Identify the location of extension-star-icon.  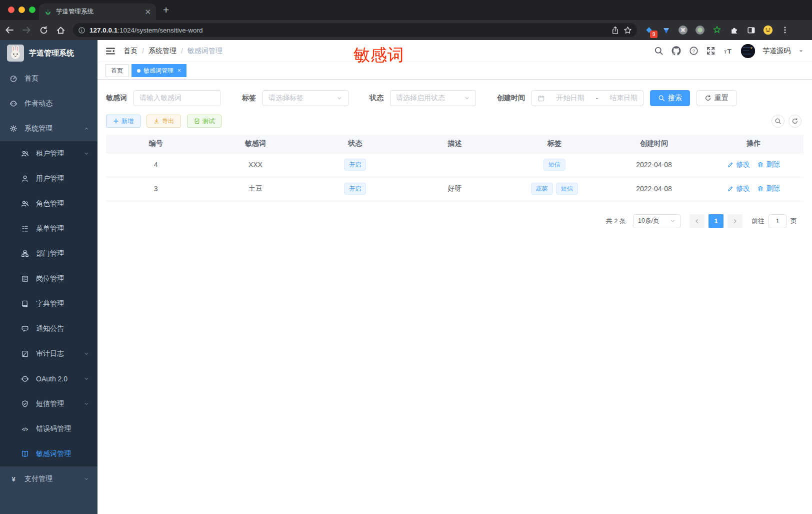
(717, 30).